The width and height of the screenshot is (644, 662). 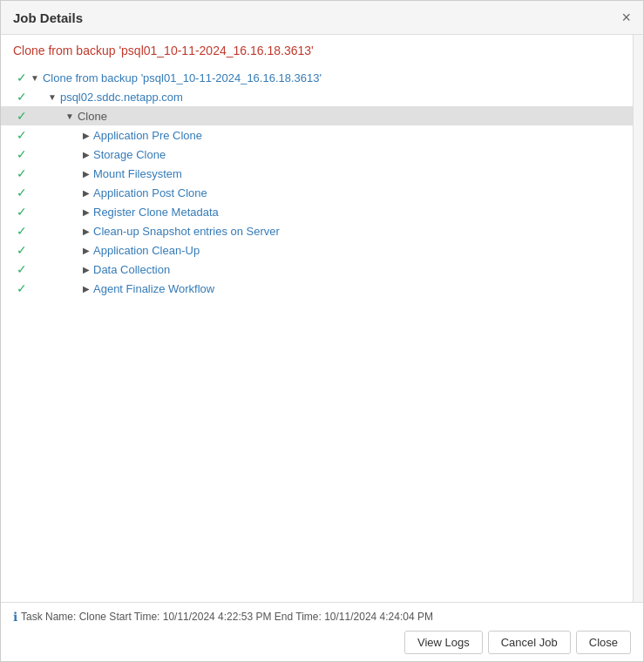 I want to click on check-icon-root: ✓, so click(x=22, y=78).